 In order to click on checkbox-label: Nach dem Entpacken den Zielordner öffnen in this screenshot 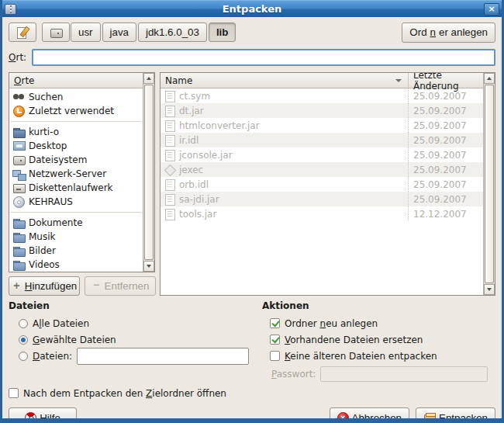, I will do `click(125, 394)`.